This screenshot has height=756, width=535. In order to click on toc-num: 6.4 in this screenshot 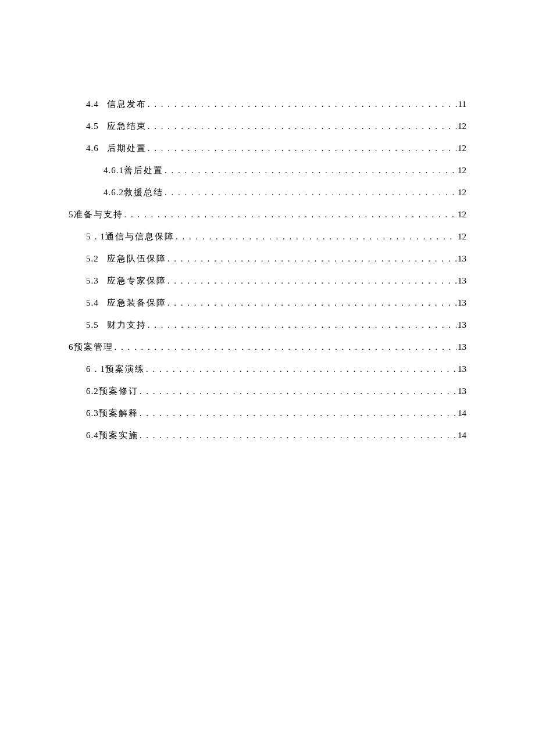, I will do `click(92, 436)`.